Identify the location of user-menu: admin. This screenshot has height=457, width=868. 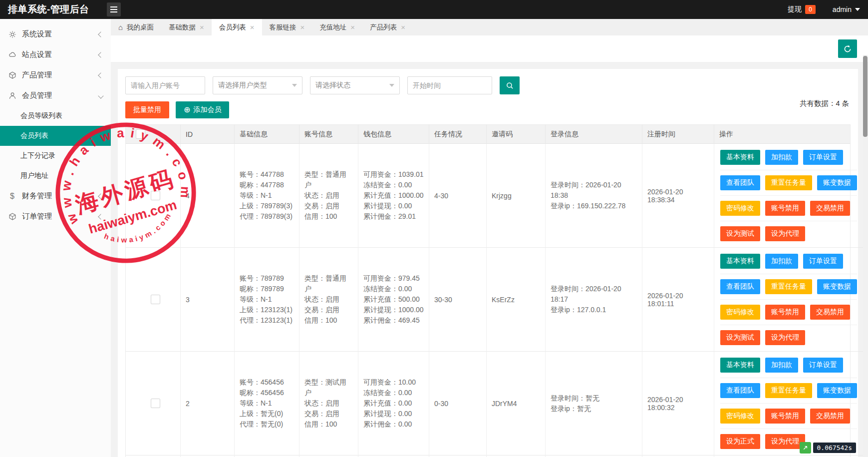
(847, 9).